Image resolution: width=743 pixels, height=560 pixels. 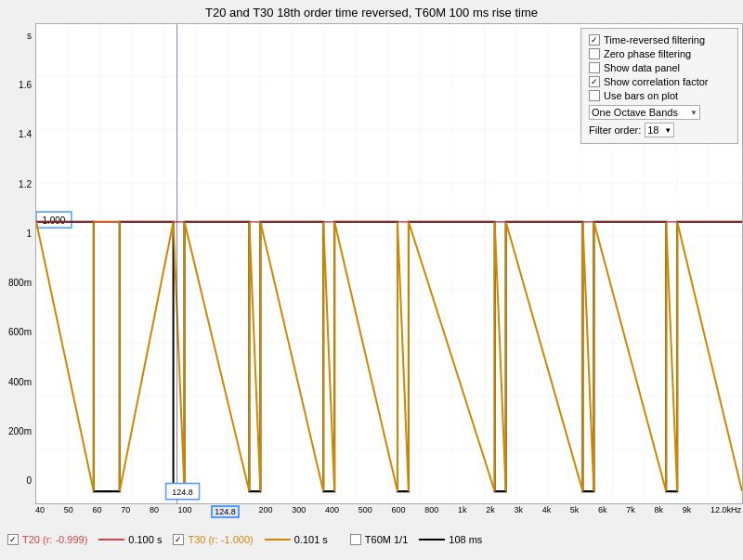 What do you see at coordinates (372, 540) in the screenshot?
I see `legend-area: T20 (r: -0.999) 0.100 s T30 (r: -1.000) …` at bounding box center [372, 540].